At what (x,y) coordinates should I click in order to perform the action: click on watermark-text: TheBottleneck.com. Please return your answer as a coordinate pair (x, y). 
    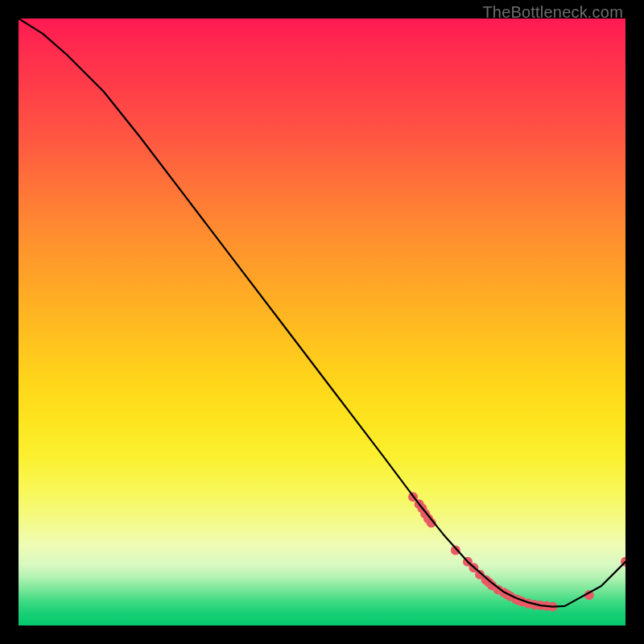
    Looking at the image, I should click on (552, 13).